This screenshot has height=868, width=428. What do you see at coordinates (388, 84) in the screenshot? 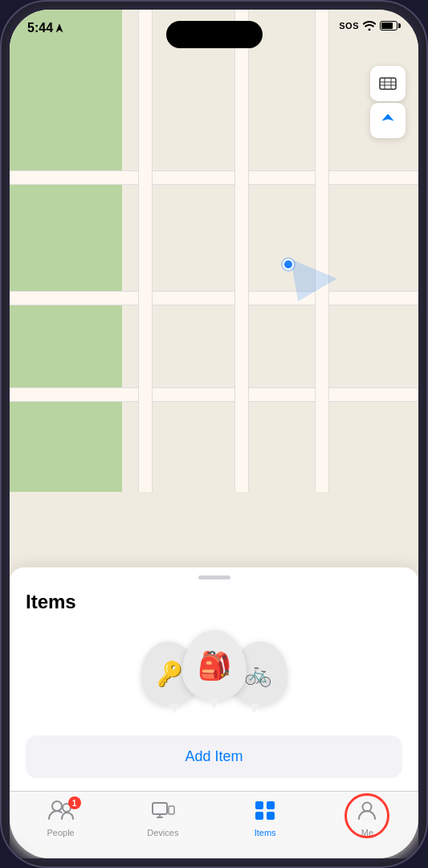
I see `map-view-button` at bounding box center [388, 84].